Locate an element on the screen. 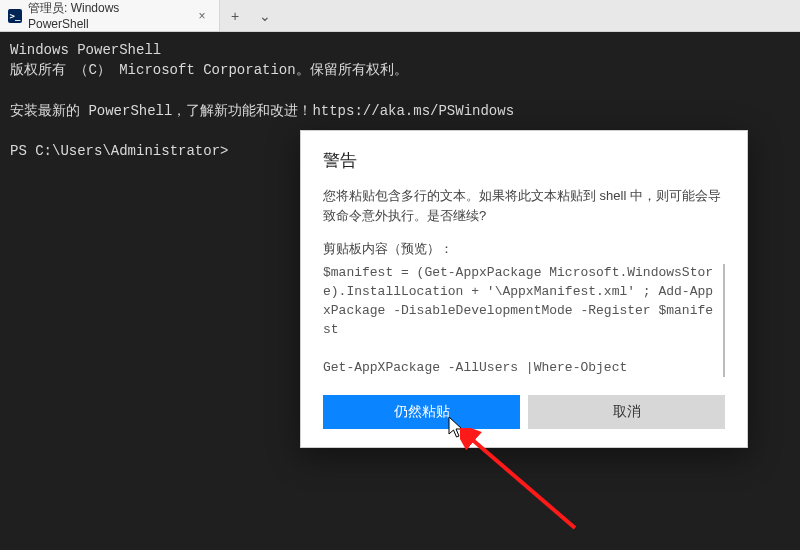 Image resolution: width=800 pixels, height=550 pixels. tab-actions: + ⌄ is located at coordinates (250, 16).